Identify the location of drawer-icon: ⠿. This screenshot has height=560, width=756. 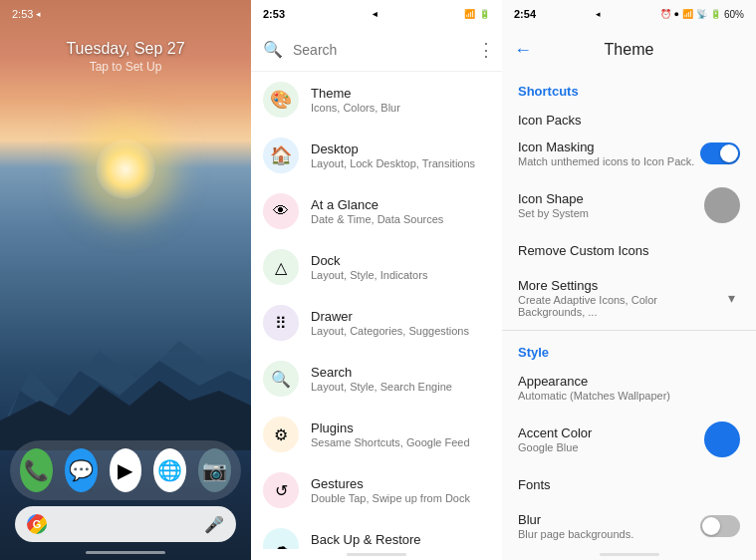
(281, 323).